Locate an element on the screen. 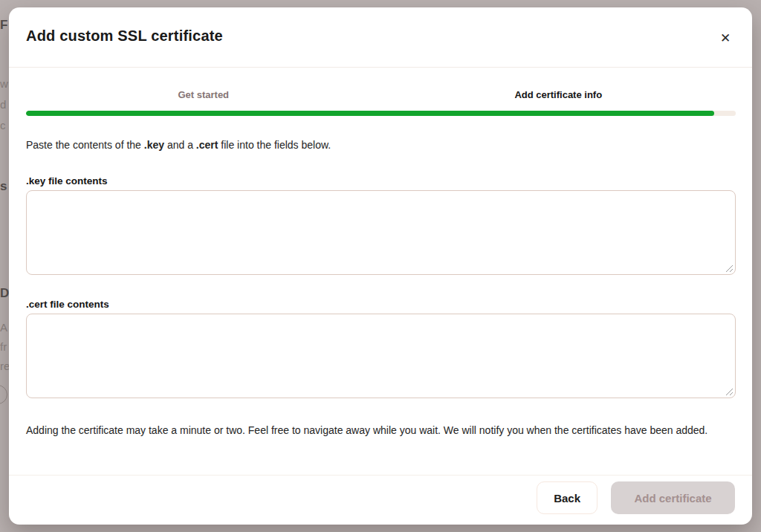 This screenshot has width=761, height=532. add-certificate-button: Add certificate is located at coordinates (673, 498).